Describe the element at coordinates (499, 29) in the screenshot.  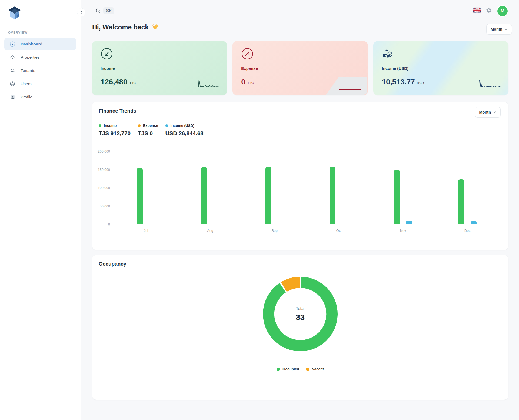
I see `period-select: Month` at that location.